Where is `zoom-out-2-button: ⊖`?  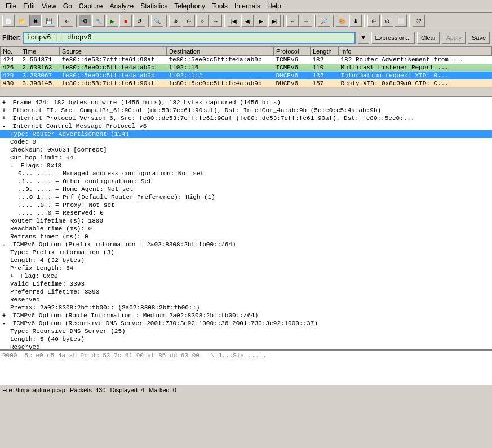 zoom-out-2-button: ⊖ is located at coordinates (387, 21).